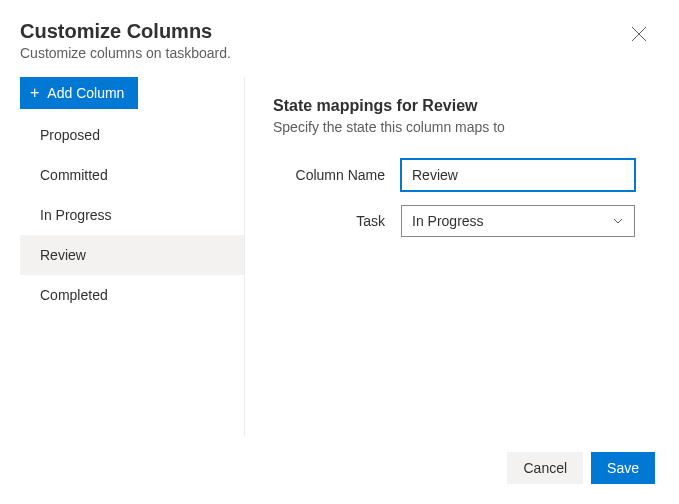 The height and width of the screenshot is (504, 679). Describe the element at coordinates (464, 221) in the screenshot. I see `task-row: Task In Progress` at that location.